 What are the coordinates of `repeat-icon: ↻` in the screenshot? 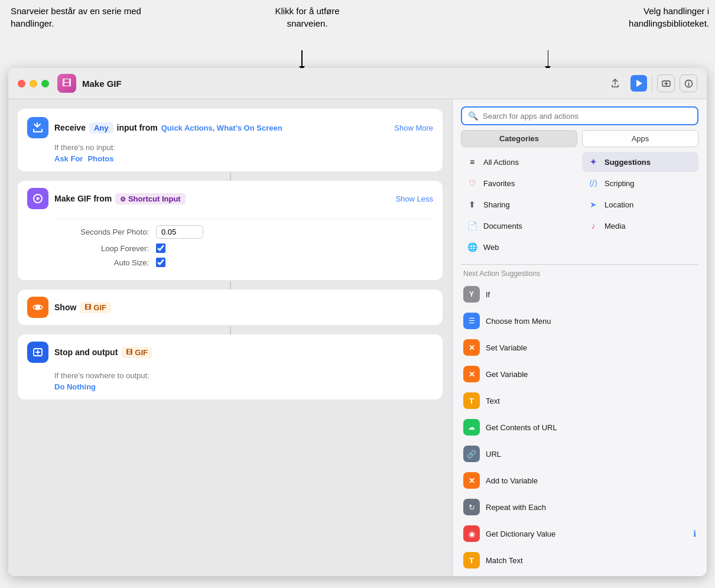 It's located at (472, 507).